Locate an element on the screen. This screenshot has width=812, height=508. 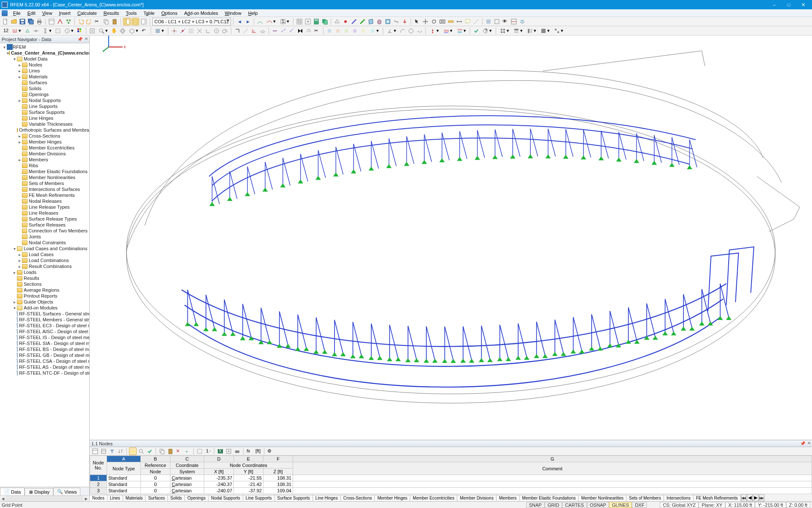
gline-icon is located at coordinates (246, 31).